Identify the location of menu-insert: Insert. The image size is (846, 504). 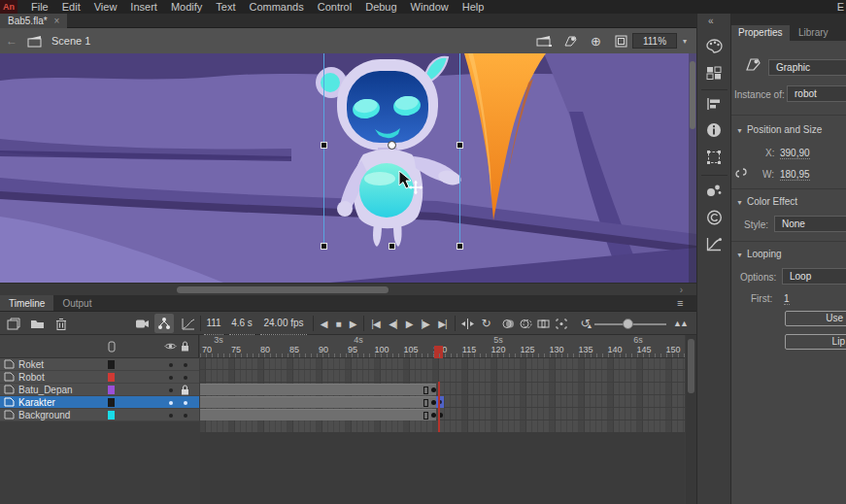
(144, 7).